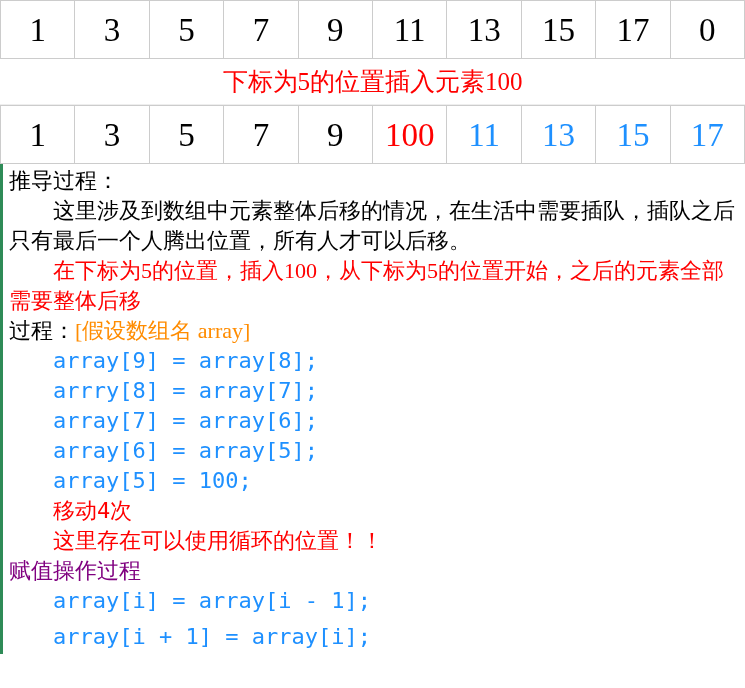 This screenshot has width=745, height=688. Describe the element at coordinates (708, 30) in the screenshot. I see `array-cell: 0` at that location.